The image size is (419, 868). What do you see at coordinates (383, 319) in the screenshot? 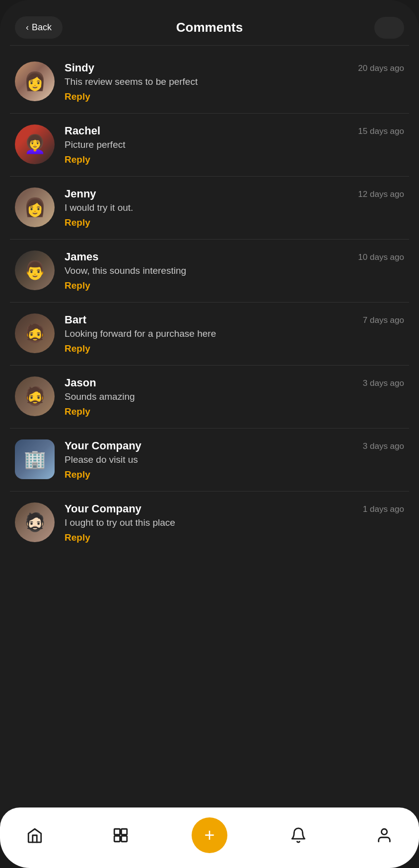
I see `comment-time-bart: 7 days ago` at bounding box center [383, 319].